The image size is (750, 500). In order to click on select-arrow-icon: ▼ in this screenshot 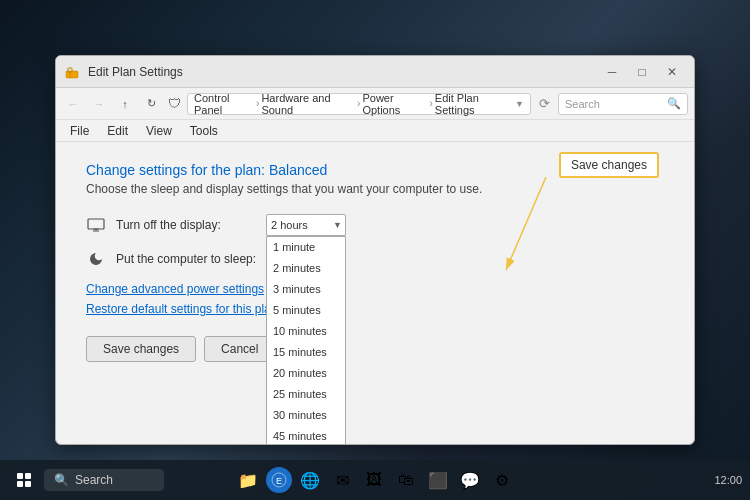, I will do `click(338, 225)`.